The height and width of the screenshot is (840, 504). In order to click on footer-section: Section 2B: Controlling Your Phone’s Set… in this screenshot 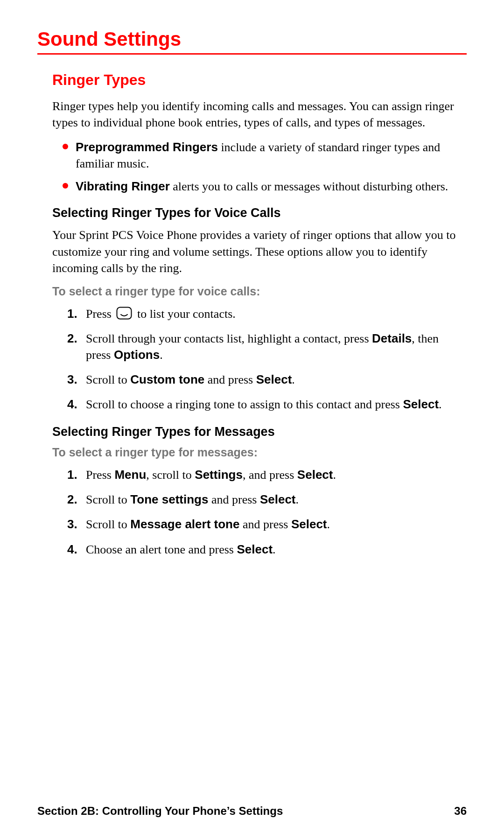, I will do `click(160, 811)`.